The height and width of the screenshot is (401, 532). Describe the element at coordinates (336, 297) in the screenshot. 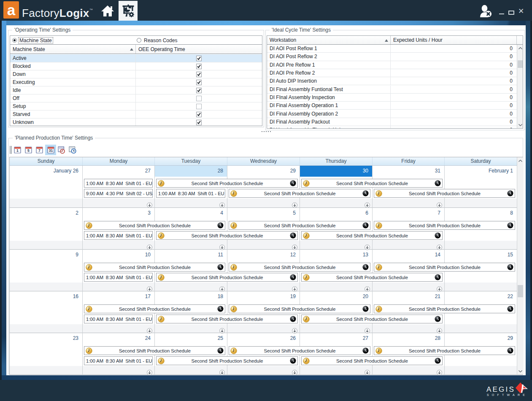

I see `day-cell-date-label: 20` at that location.